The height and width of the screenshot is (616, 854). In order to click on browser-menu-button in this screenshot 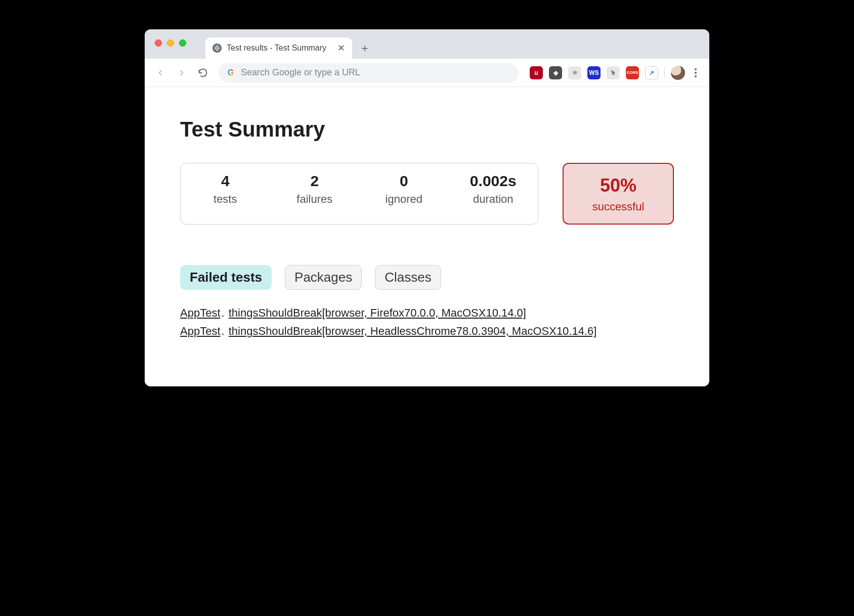, I will do `click(696, 73)`.